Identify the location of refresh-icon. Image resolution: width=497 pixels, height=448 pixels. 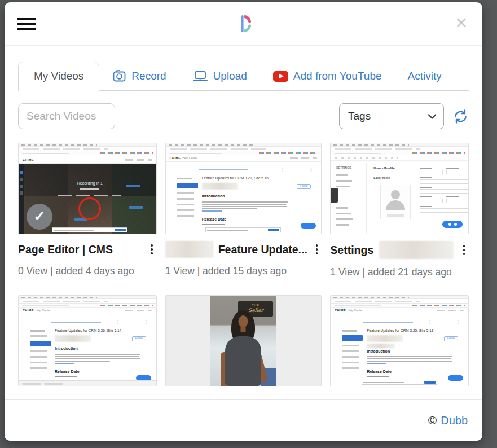
(460, 116).